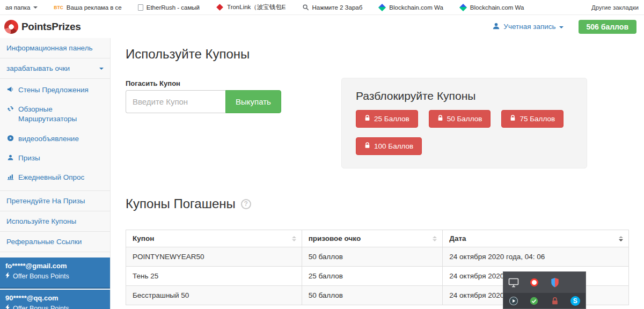  What do you see at coordinates (153, 84) in the screenshot?
I see `redeem-coupon-label: Погасить Купон` at bounding box center [153, 84].